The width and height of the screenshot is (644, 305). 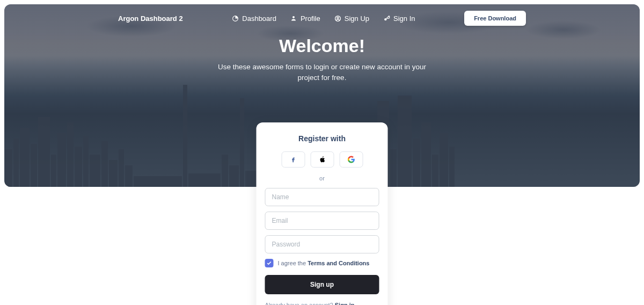 What do you see at coordinates (324, 263) in the screenshot?
I see `terms-text: I agree the Terms and Conditions` at bounding box center [324, 263].